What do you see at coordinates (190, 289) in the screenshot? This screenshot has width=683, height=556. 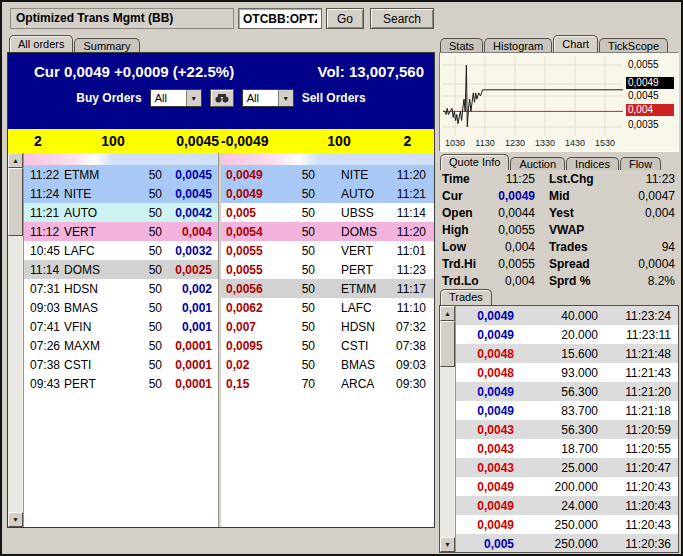 I see `bid-price: 0,002` at bounding box center [190, 289].